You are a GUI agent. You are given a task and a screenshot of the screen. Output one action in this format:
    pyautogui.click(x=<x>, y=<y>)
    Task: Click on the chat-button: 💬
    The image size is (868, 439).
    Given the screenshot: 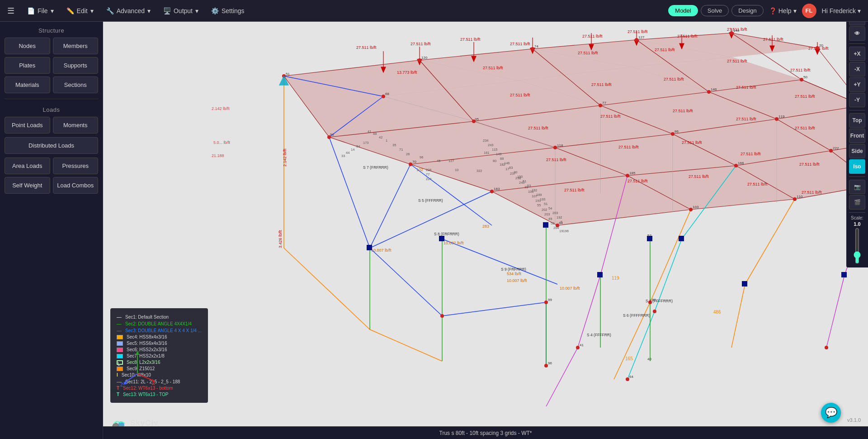 What is the action you would take?
    pyautogui.click(x=831, y=413)
    